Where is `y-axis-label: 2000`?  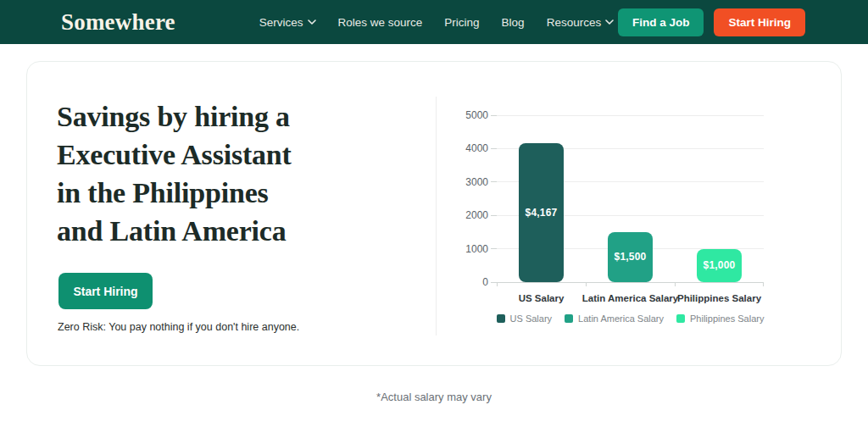 y-axis-label: 2000 is located at coordinates (471, 215).